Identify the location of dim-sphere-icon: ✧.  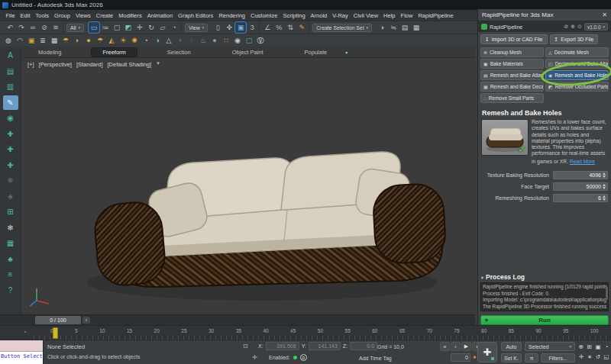
(192, 40).